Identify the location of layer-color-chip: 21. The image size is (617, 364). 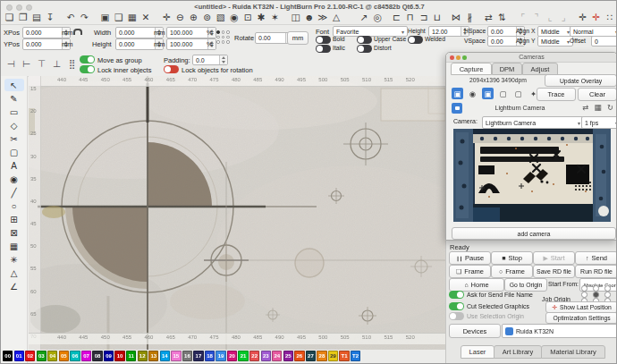
(243, 356).